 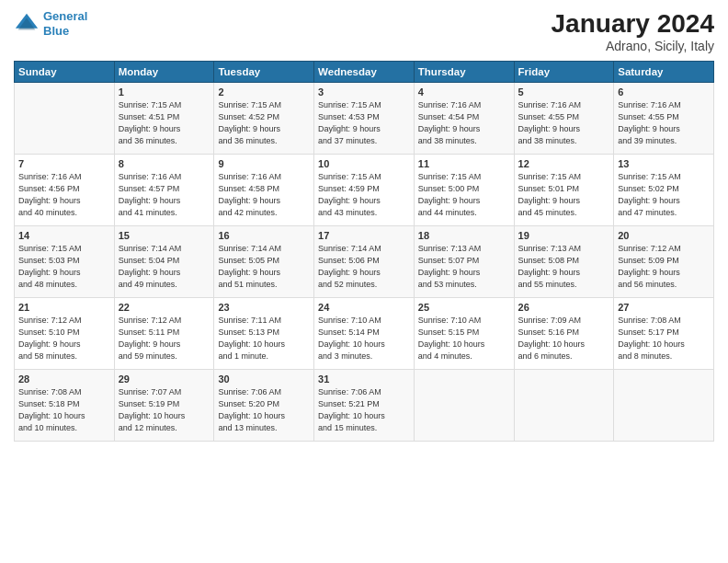 I want to click on col-friday: Friday, so click(x=564, y=72).